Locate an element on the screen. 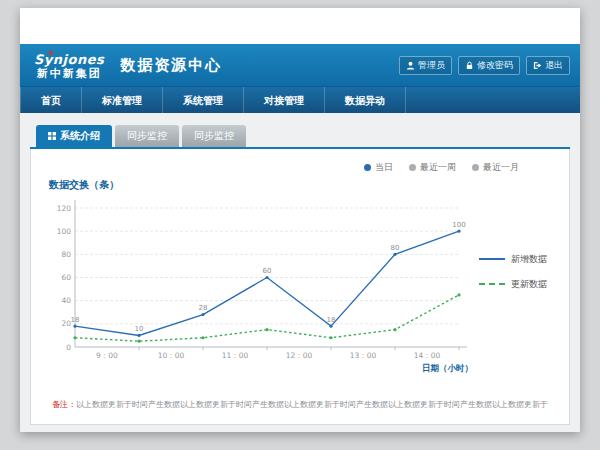 This screenshot has height=450, width=600. svg-text: 14：00 is located at coordinates (428, 356).